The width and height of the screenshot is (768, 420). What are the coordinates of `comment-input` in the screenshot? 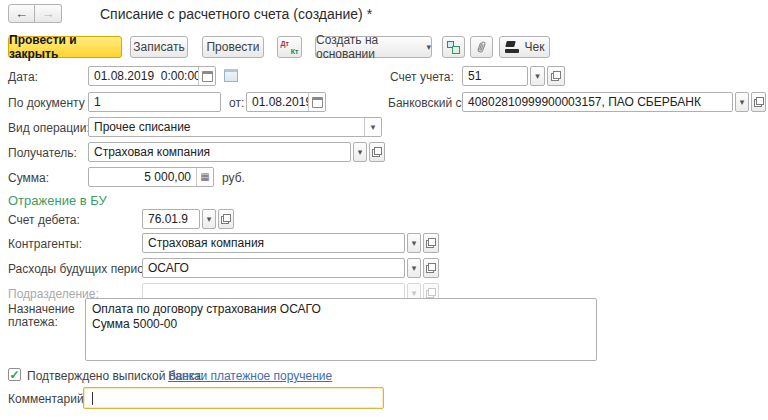 It's located at (234, 398).